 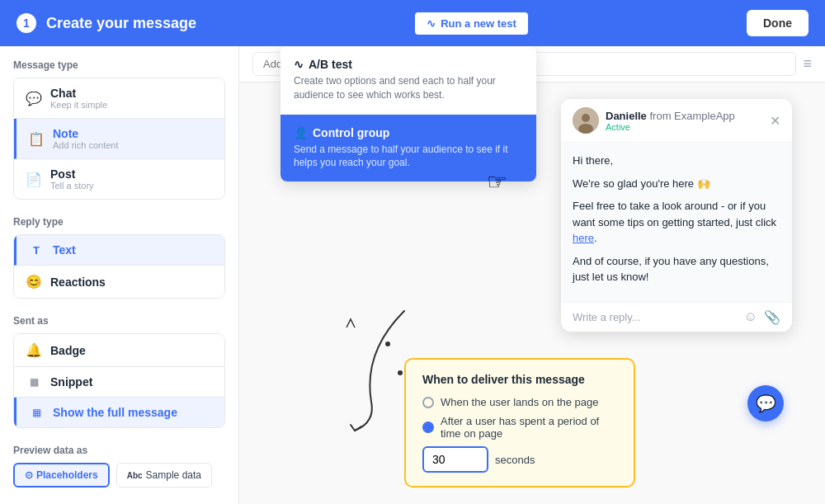 I want to click on sent-as-snippet: ▦ Snippet, so click(x=119, y=383).